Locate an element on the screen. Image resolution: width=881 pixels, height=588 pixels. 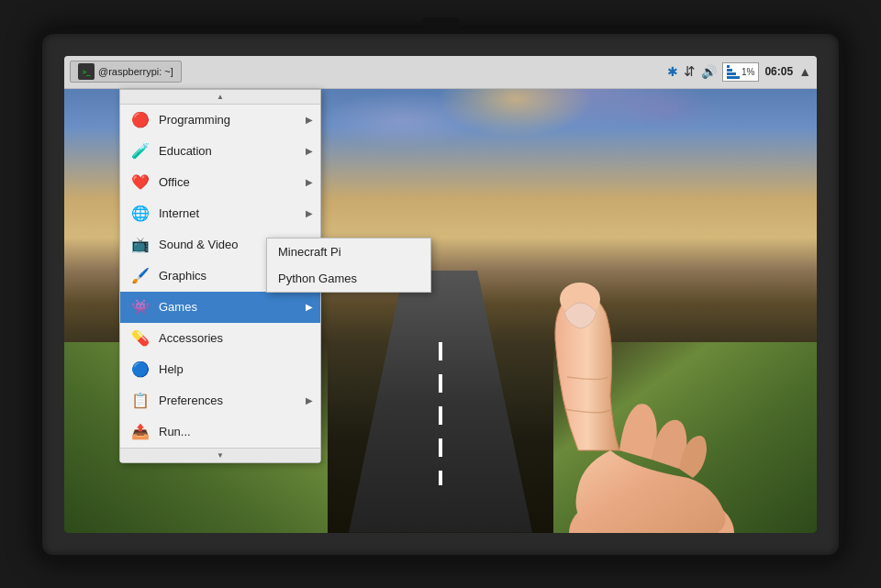
games-label: Games is located at coordinates (178, 306).